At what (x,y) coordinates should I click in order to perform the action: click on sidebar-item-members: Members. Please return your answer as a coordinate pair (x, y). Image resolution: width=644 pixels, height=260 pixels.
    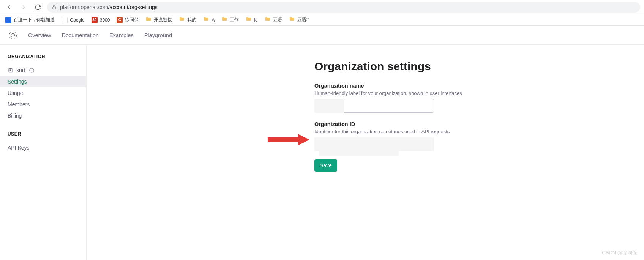
    Looking at the image, I should click on (43, 104).